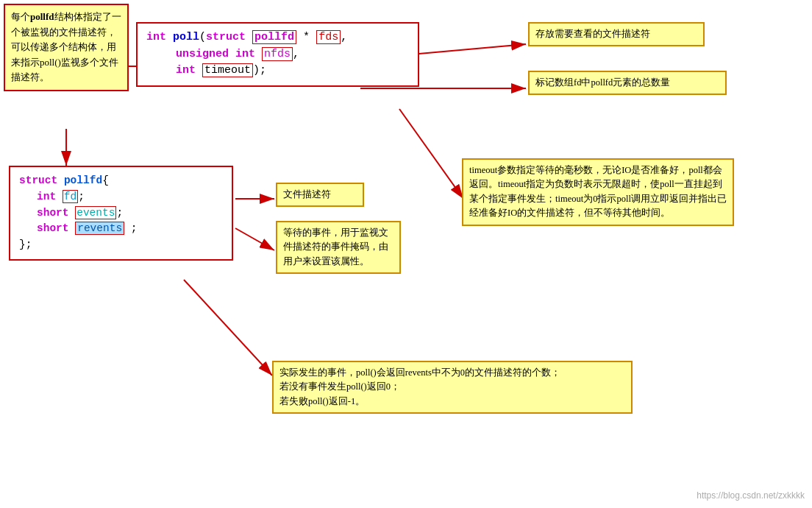 This screenshot has width=812, height=508. Describe the element at coordinates (121, 181) in the screenshot. I see `struct-line1: struct pollfd{` at that location.